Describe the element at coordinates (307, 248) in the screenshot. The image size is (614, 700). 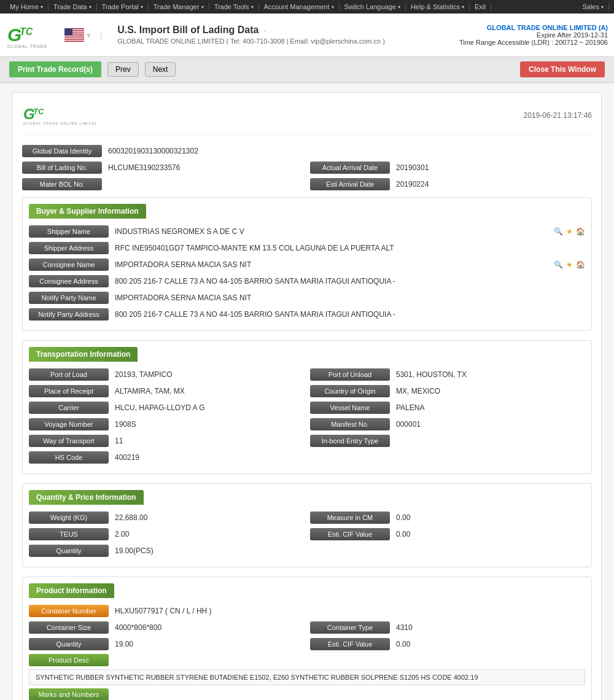
I see `shipper-address-row: Shipper Address RFC INE950401GD7 TAMPICO…` at that location.